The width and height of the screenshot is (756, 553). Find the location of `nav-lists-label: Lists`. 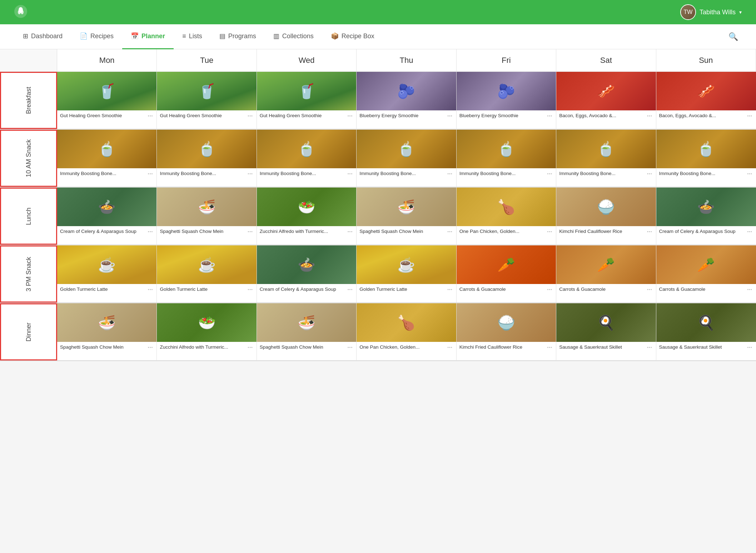

nav-lists-label: Lists is located at coordinates (196, 36).